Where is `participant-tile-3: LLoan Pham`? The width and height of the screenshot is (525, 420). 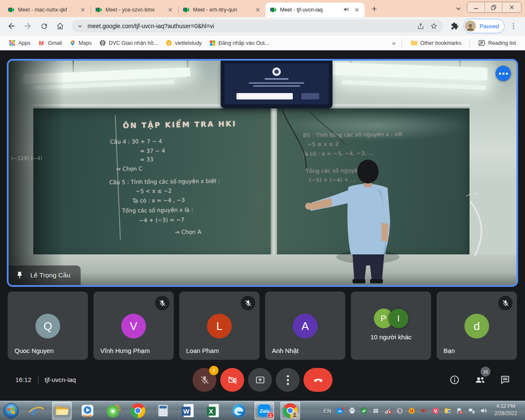
participant-tile-3: LLoan Pham is located at coordinates (219, 326).